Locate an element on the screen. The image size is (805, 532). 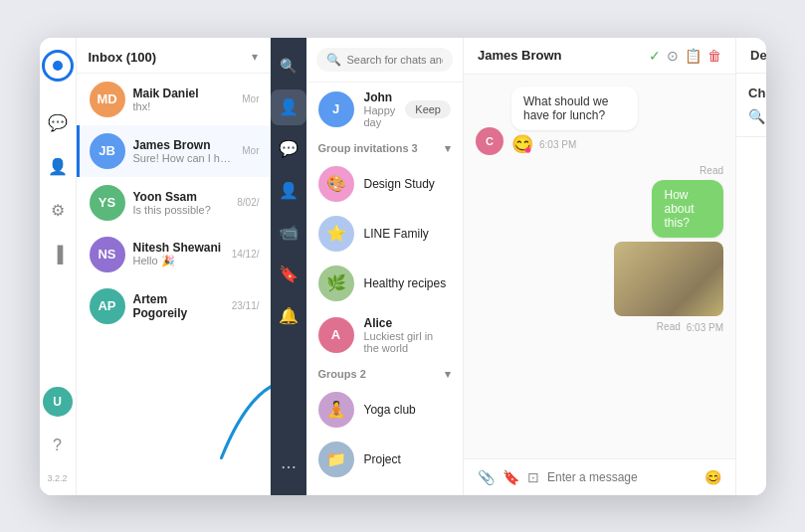
message-bubble-self: How about this? is located at coordinates (688, 209).